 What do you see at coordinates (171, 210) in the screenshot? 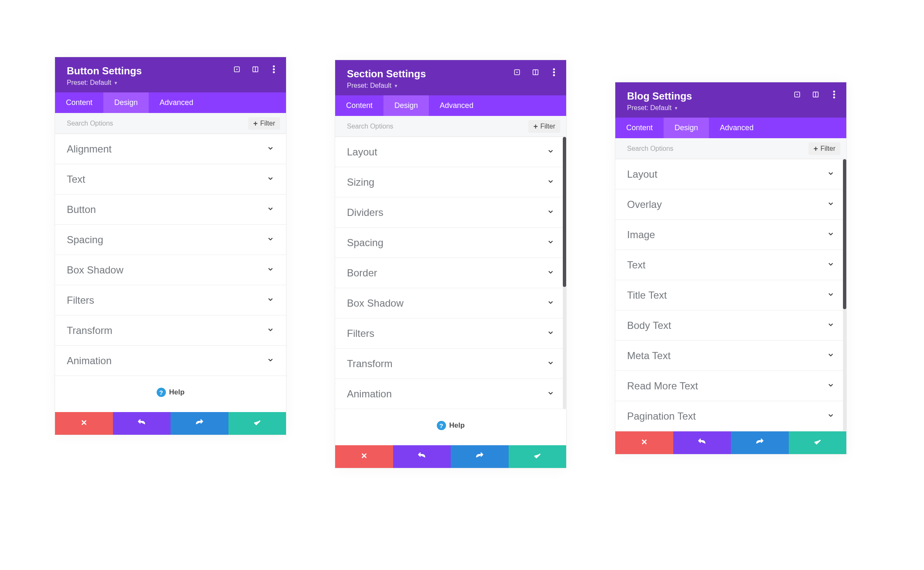
I see `option-row: Button` at bounding box center [171, 210].